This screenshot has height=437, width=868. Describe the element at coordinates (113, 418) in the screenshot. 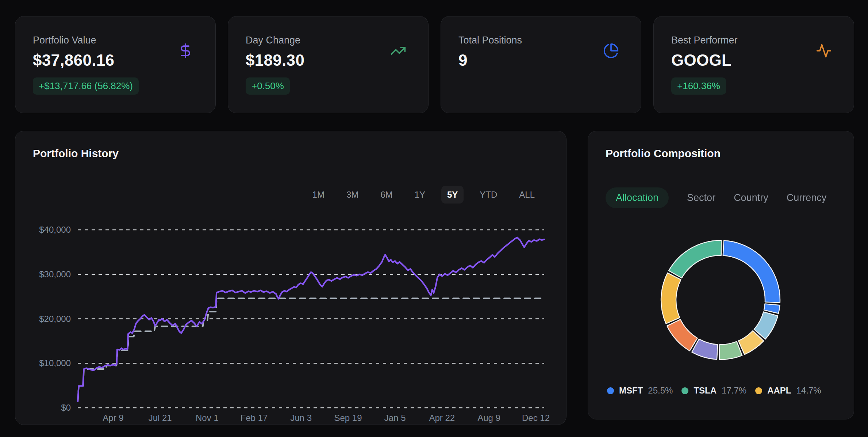

I see `x-tick-label: Apr 9` at that location.